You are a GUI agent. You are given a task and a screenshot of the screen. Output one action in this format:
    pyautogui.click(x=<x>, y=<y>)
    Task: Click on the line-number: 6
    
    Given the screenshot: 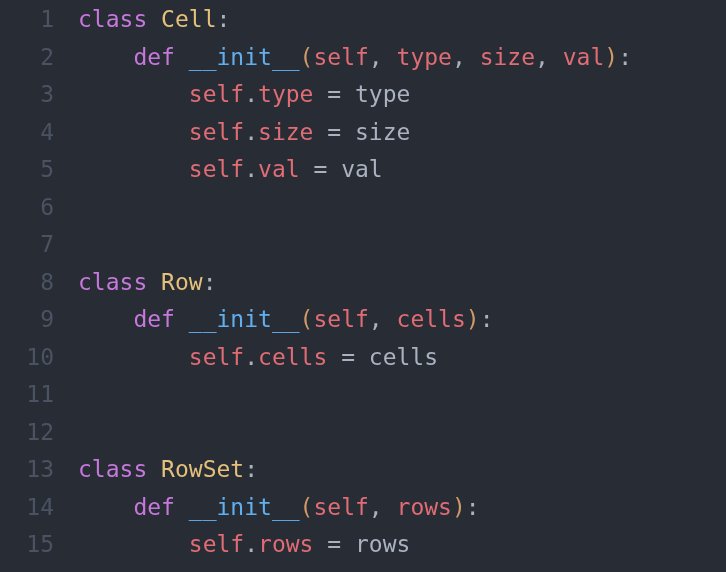 What is the action you would take?
    pyautogui.click(x=39, y=207)
    